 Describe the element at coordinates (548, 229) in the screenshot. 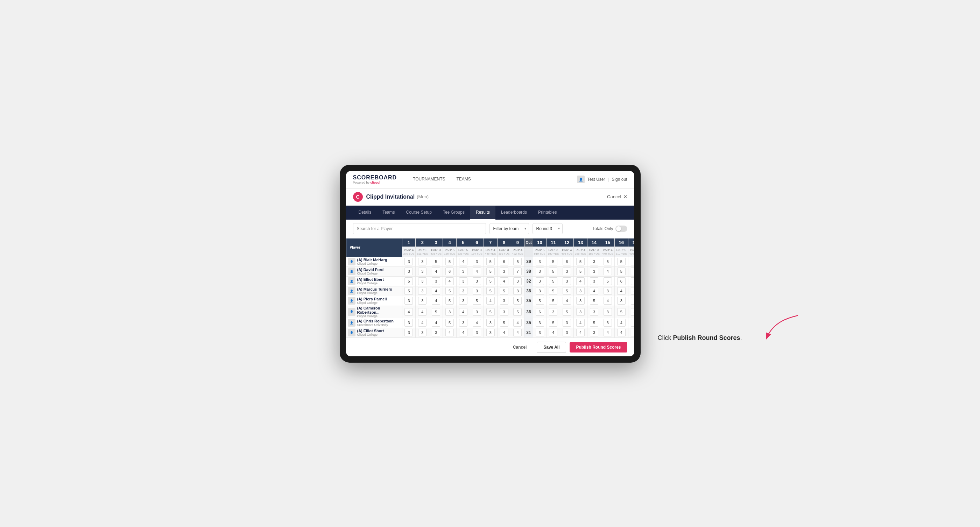

I see `round-select: Round 3 Round 1 Round 2` at that location.